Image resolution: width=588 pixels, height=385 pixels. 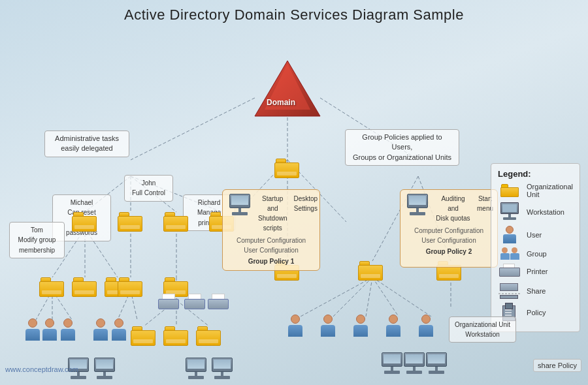 I want to click on legend-label-group: Group, so click(x=537, y=254).